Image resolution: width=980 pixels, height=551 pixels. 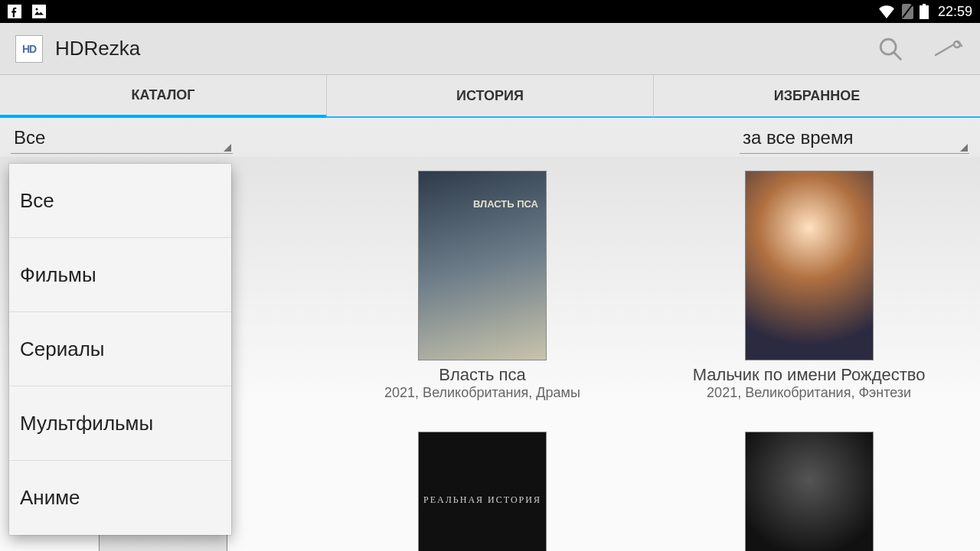 I want to click on app-title: HDRezka, so click(x=98, y=49).